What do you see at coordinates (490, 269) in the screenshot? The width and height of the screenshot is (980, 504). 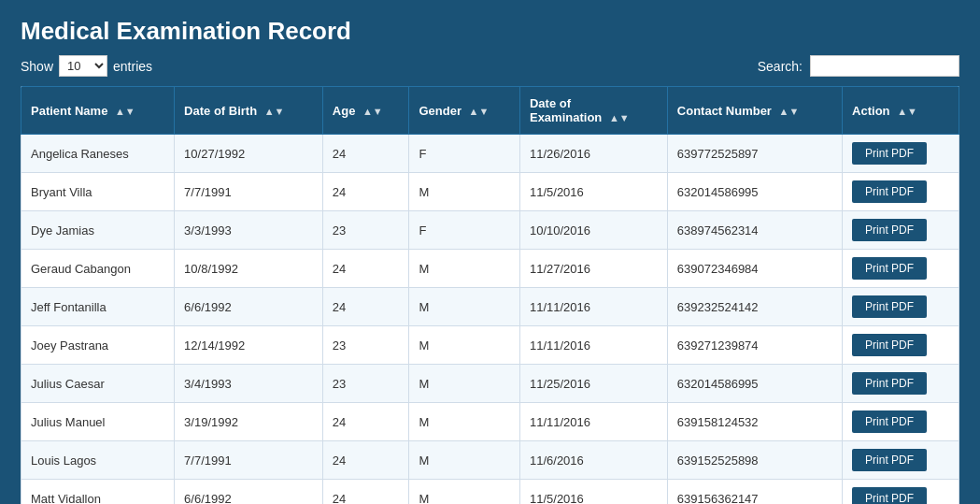 I see `table-row: Geraud Cabangon10/8/199224M11/27/2016639…` at bounding box center [490, 269].